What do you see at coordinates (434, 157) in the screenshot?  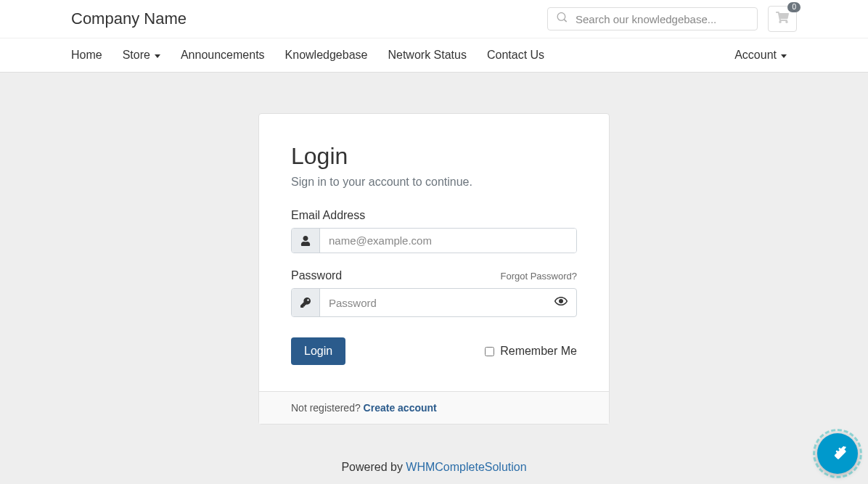 I see `login-title: Login` at bounding box center [434, 157].